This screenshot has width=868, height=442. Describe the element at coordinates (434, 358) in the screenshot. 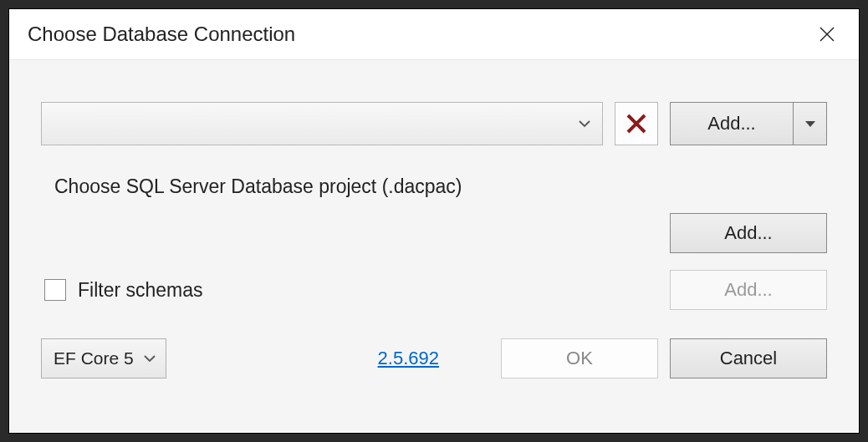

I see `footer-row: EF Core 5 2.5.692 OK Cancel` at that location.